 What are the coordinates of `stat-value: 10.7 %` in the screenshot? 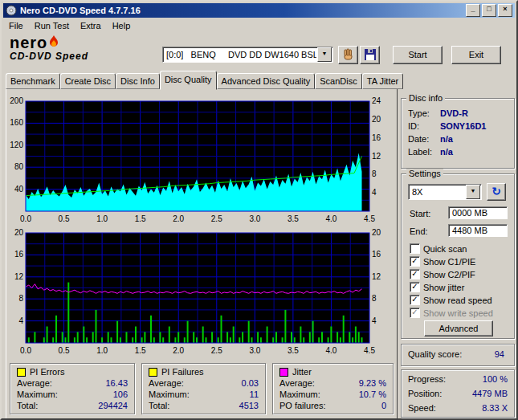 It's located at (373, 394).